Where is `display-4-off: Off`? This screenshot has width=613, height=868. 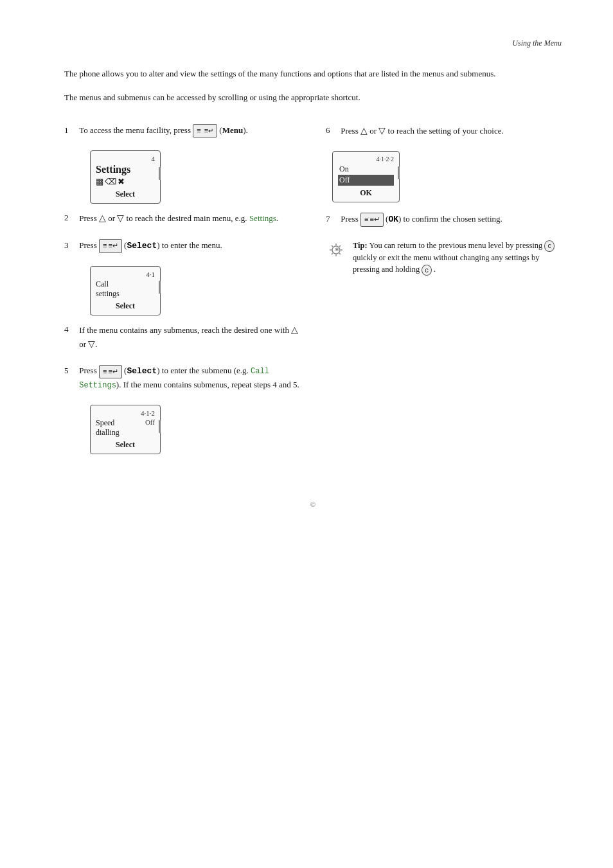
display-4-off: Off is located at coordinates (366, 180).